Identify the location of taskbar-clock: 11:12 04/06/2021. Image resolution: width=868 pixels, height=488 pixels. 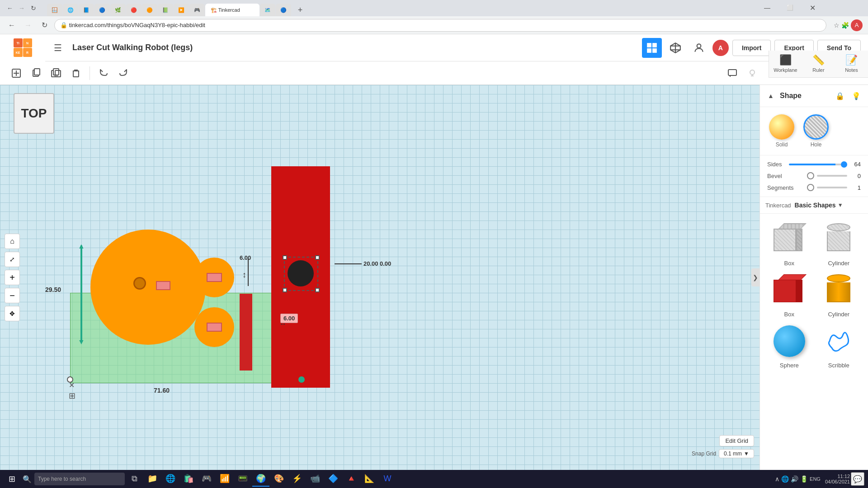
(837, 479).